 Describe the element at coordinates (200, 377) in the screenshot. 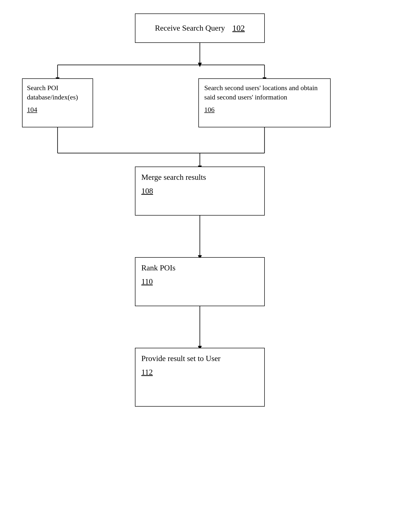

I see `provide-result-box: Provide result set to User 112` at that location.